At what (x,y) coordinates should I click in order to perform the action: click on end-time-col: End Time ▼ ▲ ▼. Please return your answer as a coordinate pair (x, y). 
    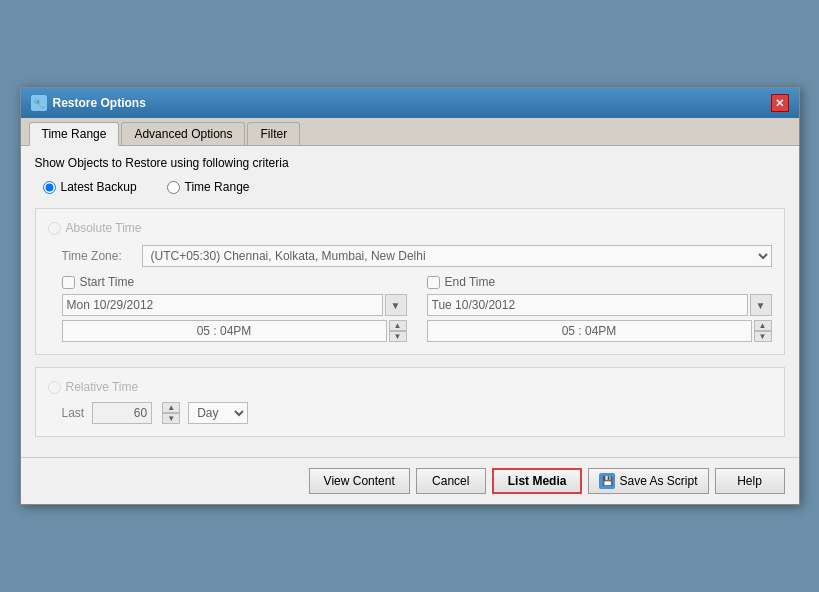
    Looking at the image, I should click on (600, 308).